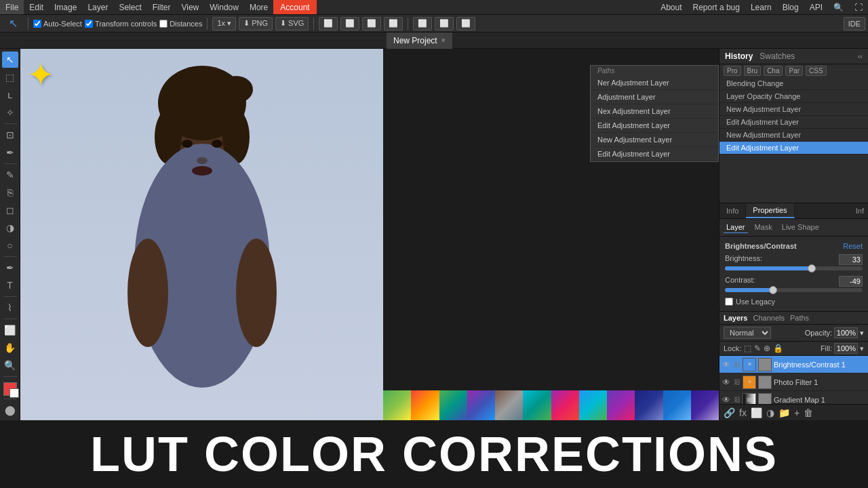 This screenshot has width=868, height=488. What do you see at coordinates (860, 211) in the screenshot?
I see `info-panel-right: Inf` at bounding box center [860, 211].